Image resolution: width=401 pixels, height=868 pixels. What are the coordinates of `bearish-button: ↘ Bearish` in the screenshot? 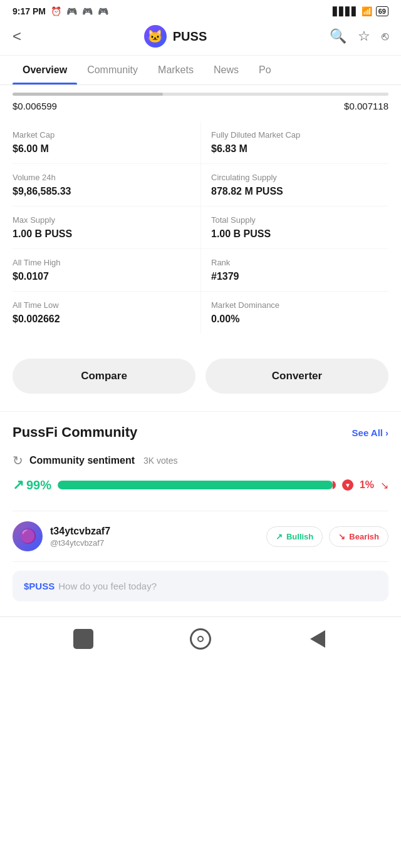 It's located at (358, 537).